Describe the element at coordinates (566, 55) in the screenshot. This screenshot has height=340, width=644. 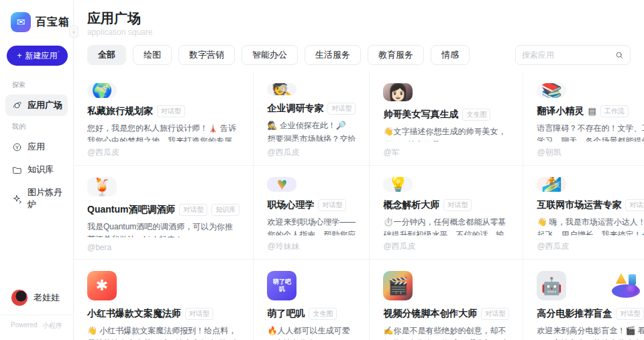
I see `search-input` at that location.